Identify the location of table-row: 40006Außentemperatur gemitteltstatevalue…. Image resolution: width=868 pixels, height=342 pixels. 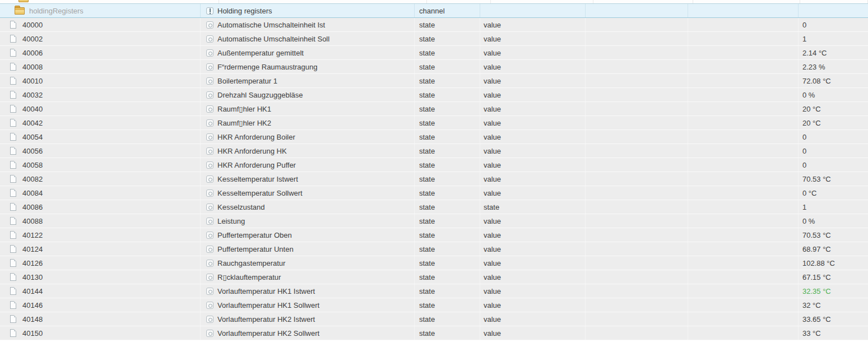
(434, 53).